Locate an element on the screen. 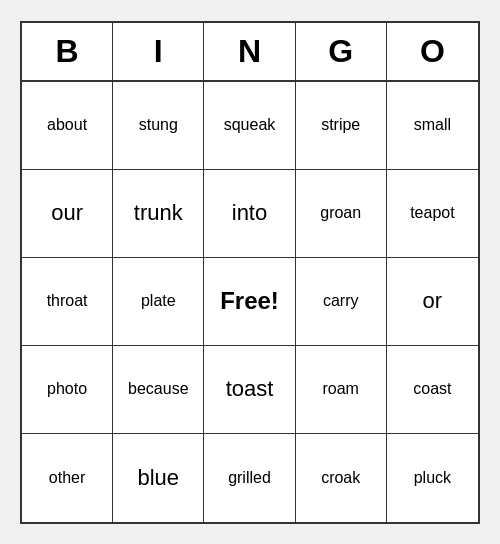  bingo-cell-r2-c2: Free! is located at coordinates (250, 302).